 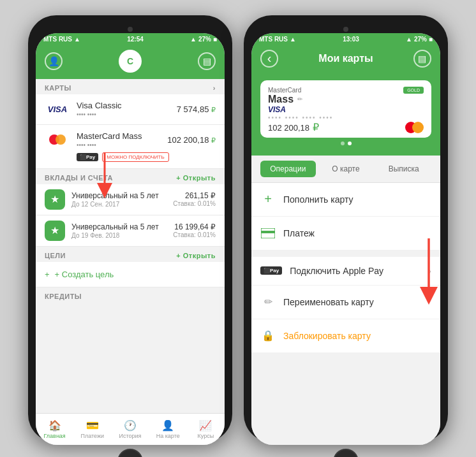 I want to click on tab-map-label: На карте, so click(x=168, y=436).